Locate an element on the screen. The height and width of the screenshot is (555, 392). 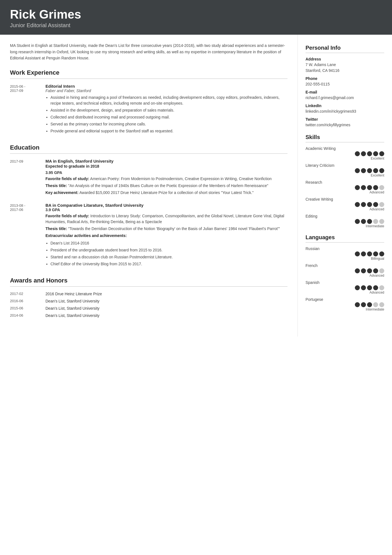
award-date-2: 2015-06 is located at coordinates (24, 308).